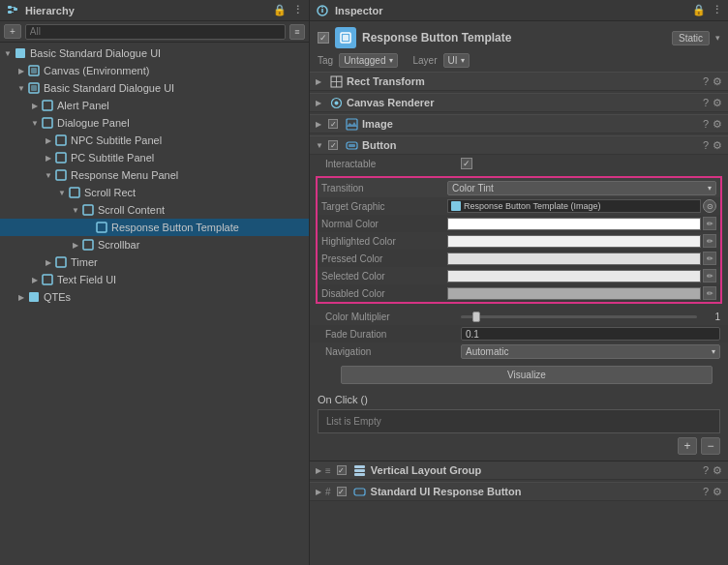  What do you see at coordinates (155, 245) in the screenshot?
I see `tree-item-scrollbar: Scrollbar` at bounding box center [155, 245].